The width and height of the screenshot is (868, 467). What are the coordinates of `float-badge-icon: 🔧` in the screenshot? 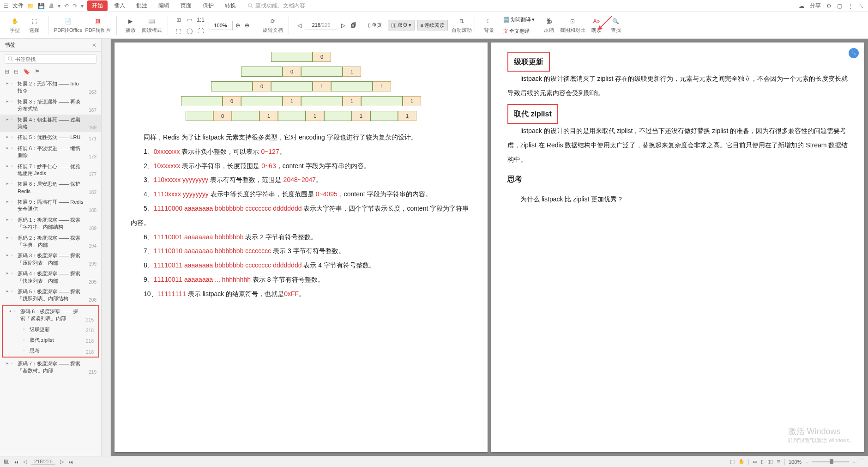 It's located at (854, 53).